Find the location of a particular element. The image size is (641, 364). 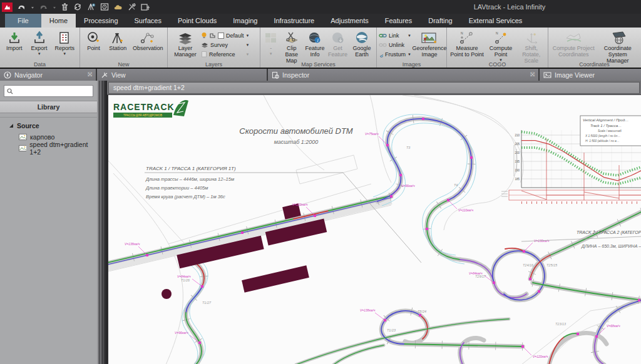

group-cogo: N Measure Point to Point N Compute Point… is located at coordinates (498, 48).